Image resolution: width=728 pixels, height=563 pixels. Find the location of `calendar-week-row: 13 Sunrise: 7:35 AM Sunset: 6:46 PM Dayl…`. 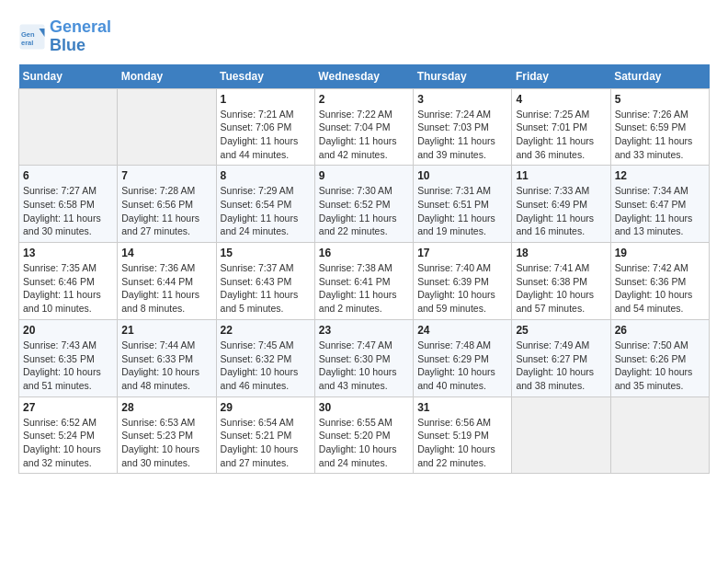

calendar-week-row: 13 Sunrise: 7:35 AM Sunset: 6:46 PM Dayl… is located at coordinates (364, 282).